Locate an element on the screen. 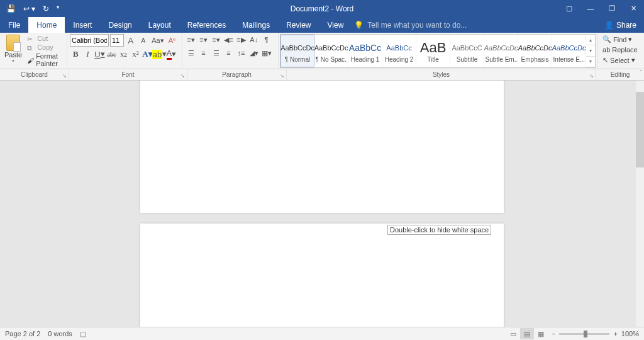  copy-button: ⧉Copy is located at coordinates (45, 47).